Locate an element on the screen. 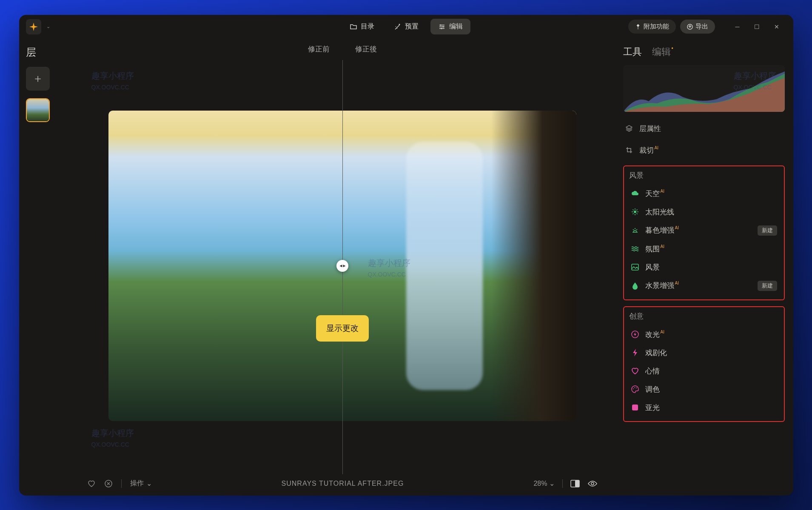  bottom-bar: 操作 ⌄ SUNRAYS TUTORIAL AFTER.JPEG 28% ⌄ is located at coordinates (342, 484).